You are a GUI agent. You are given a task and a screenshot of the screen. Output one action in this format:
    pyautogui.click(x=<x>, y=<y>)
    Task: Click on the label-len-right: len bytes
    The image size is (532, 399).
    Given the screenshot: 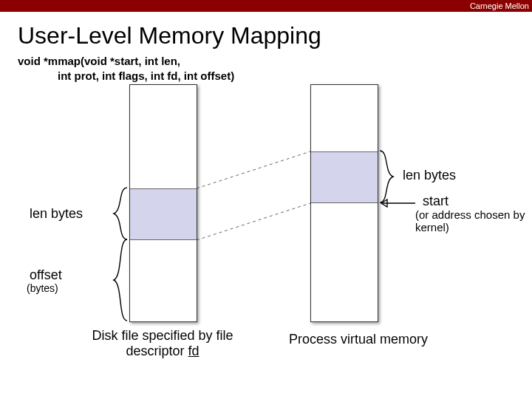 What is the action you would take?
    pyautogui.click(x=429, y=176)
    